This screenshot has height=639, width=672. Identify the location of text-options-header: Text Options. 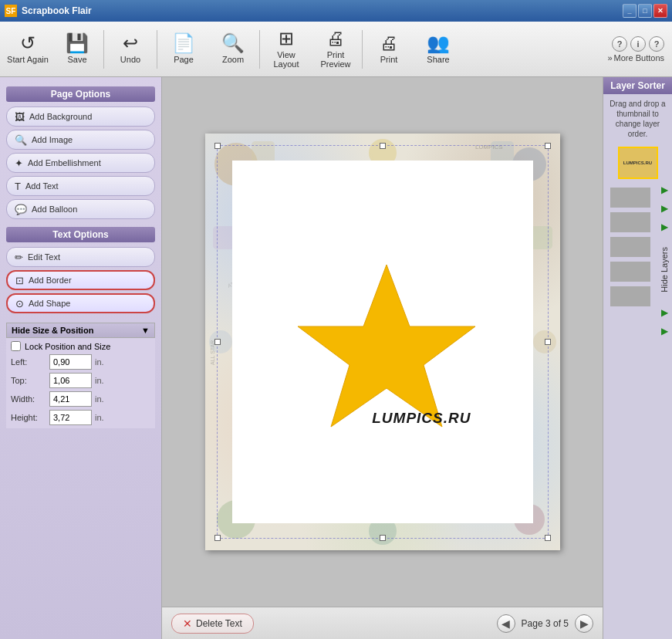
(80, 235).